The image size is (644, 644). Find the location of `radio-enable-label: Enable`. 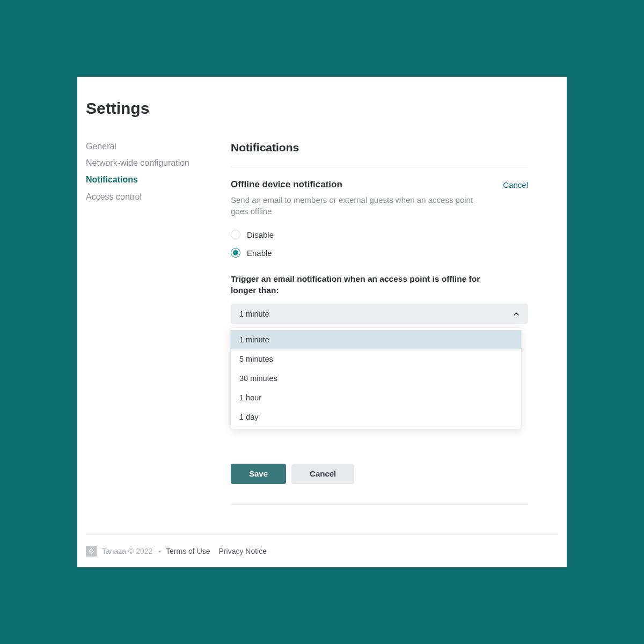

radio-enable-label: Enable is located at coordinates (260, 253).